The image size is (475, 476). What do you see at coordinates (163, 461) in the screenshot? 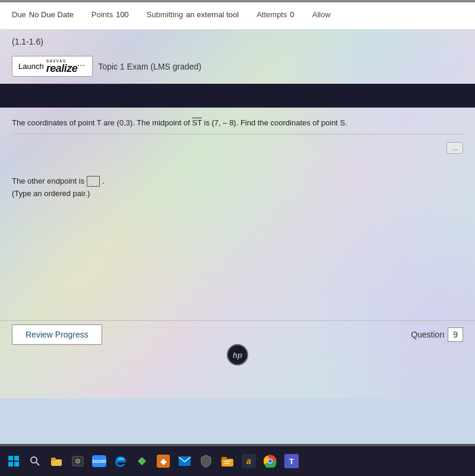
I see `orange-app: ◆` at bounding box center [163, 461].